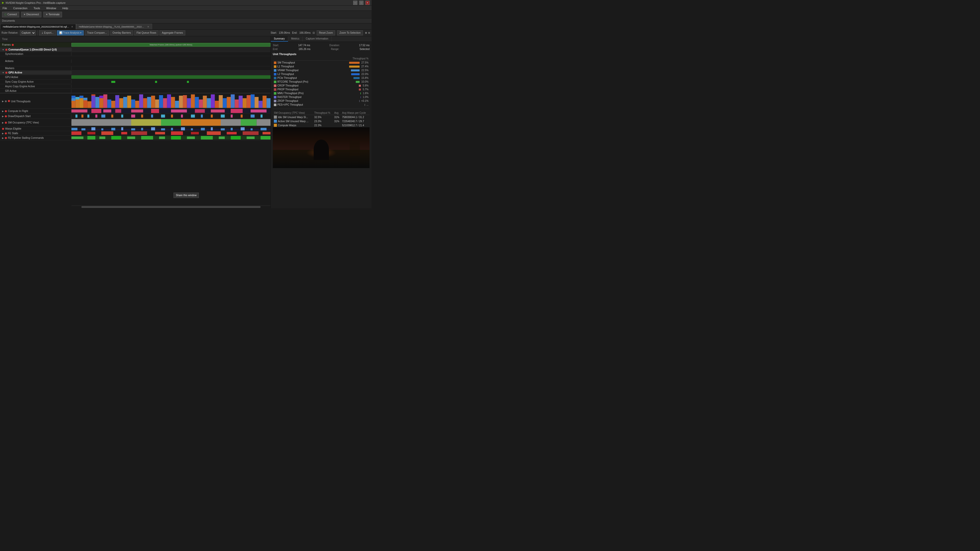 This screenshot has width=980, height=551. What do you see at coordinates (321, 81) in the screenshot?
I see `throughput-table: Throughput % SM Throughput 27.5% L1 Thro…` at bounding box center [321, 81].